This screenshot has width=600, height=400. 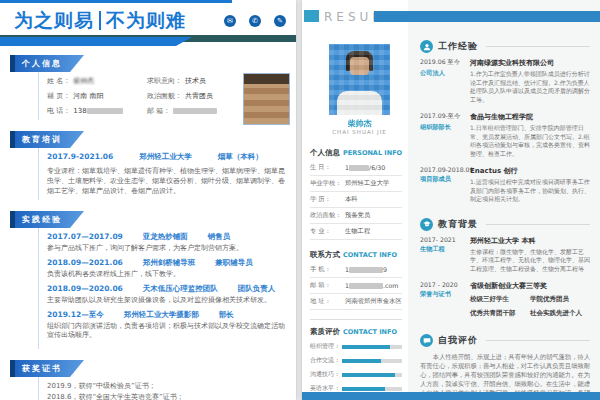 What do you see at coordinates (356, 360) in the screenshot?
I see `skill-bar-row: 合作交流：` at bounding box center [356, 360].